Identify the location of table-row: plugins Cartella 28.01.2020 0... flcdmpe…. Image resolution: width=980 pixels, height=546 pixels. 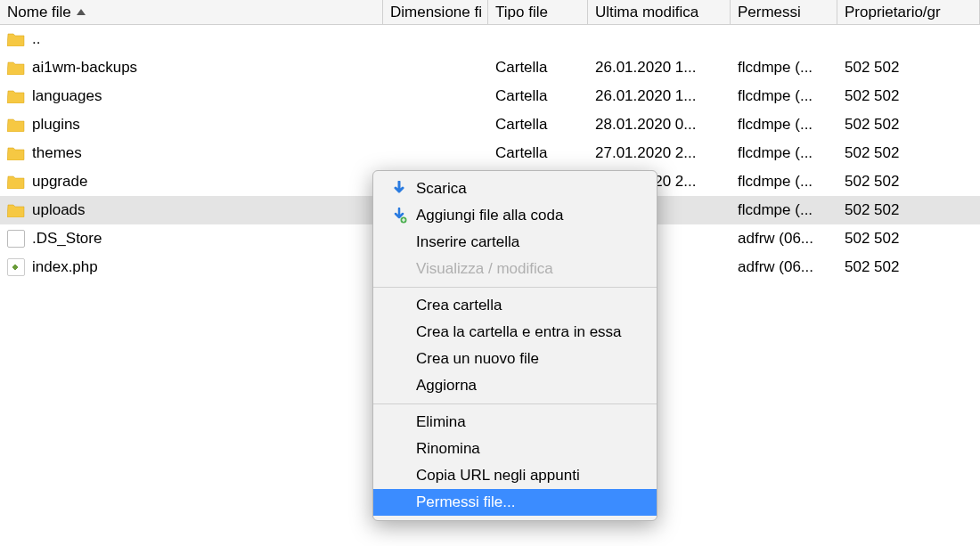
(490, 125).